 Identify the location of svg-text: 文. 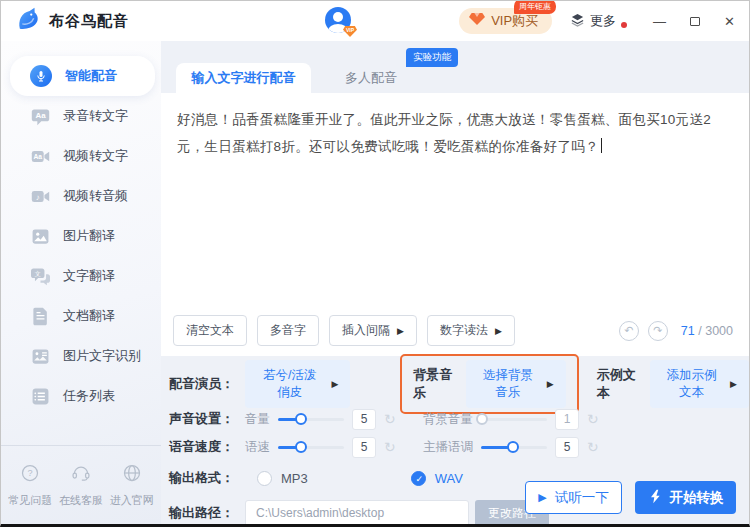
(37, 274).